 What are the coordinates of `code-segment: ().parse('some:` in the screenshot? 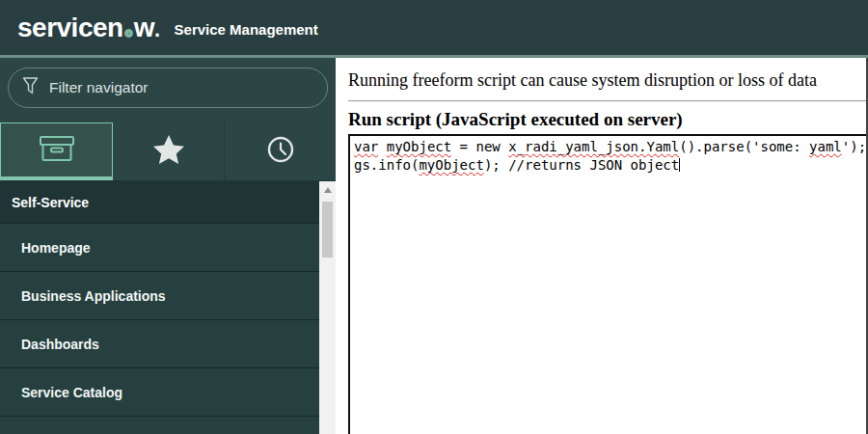 It's located at (745, 147).